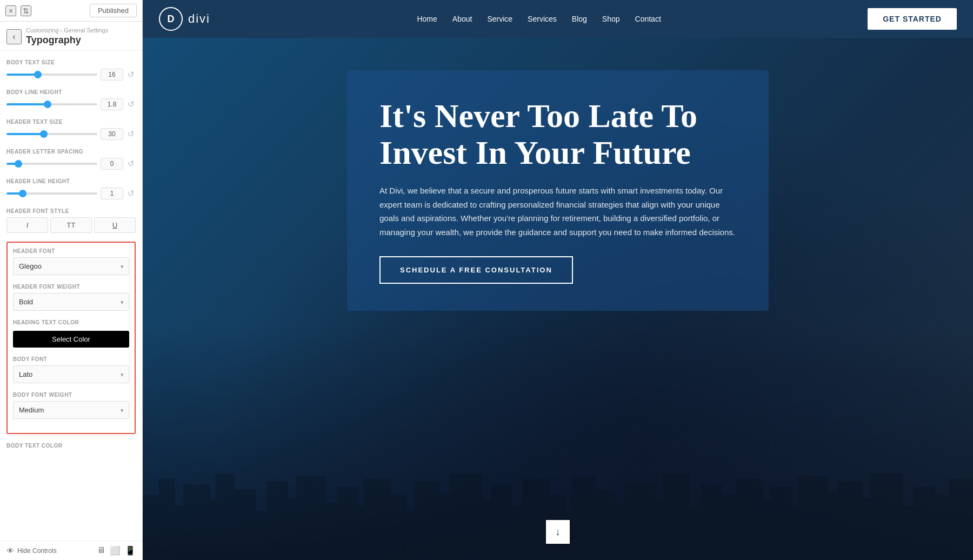 The height and width of the screenshot is (560, 973). Describe the element at coordinates (131, 104) in the screenshot. I see `body-line-height-reset: ↺` at that location.